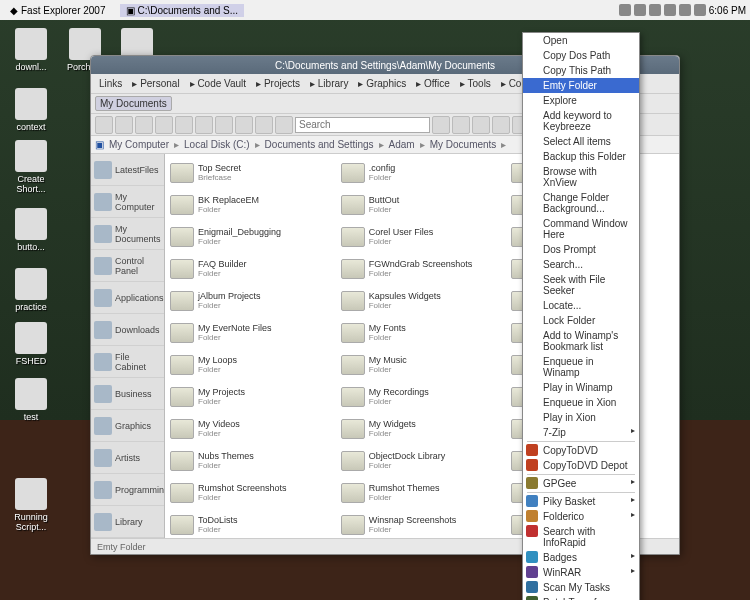 The height and width of the screenshot is (600, 750). What do you see at coordinates (139, 144) in the screenshot?
I see `breadcrumb-item: My Computer` at bounding box center [139, 144].